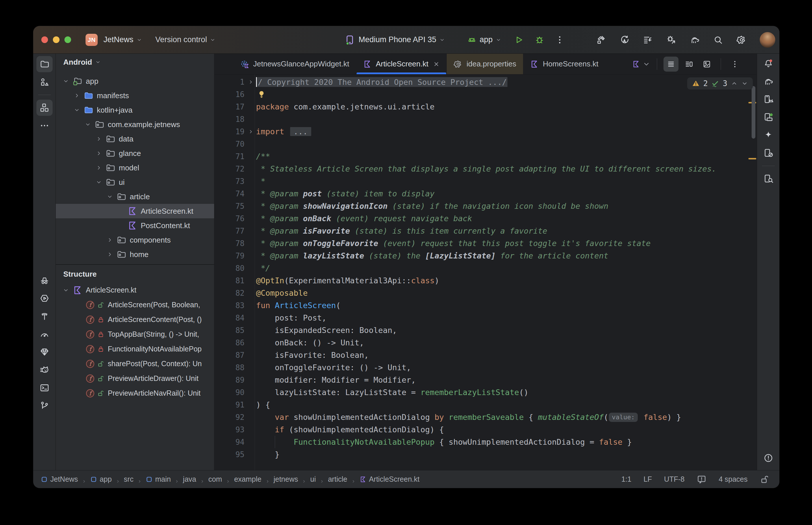 The image size is (812, 525). What do you see at coordinates (486, 380) in the screenshot?
I see `code-line: 89 modifier: Modifier = Modifier,` at bounding box center [486, 380].